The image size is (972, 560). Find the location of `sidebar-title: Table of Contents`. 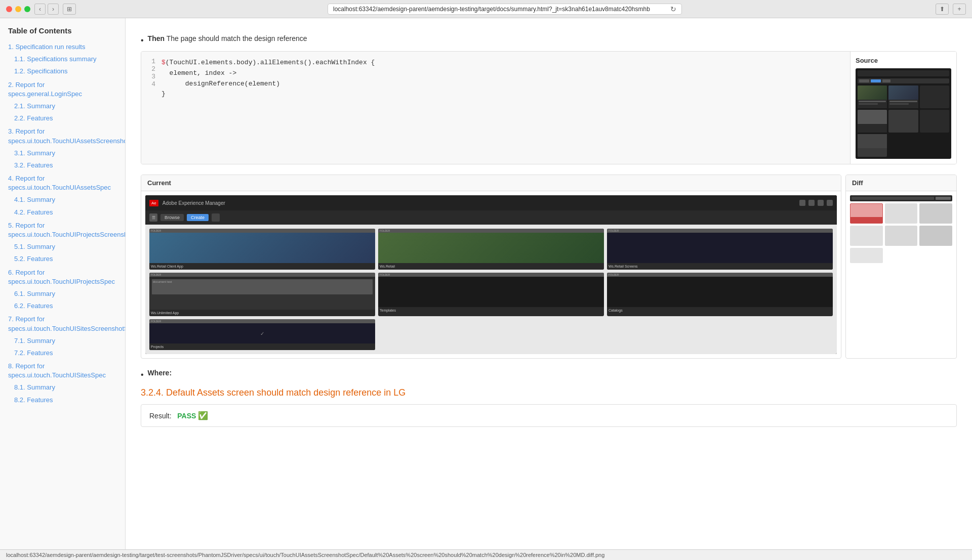

sidebar-title: Table of Contents is located at coordinates (63, 33).